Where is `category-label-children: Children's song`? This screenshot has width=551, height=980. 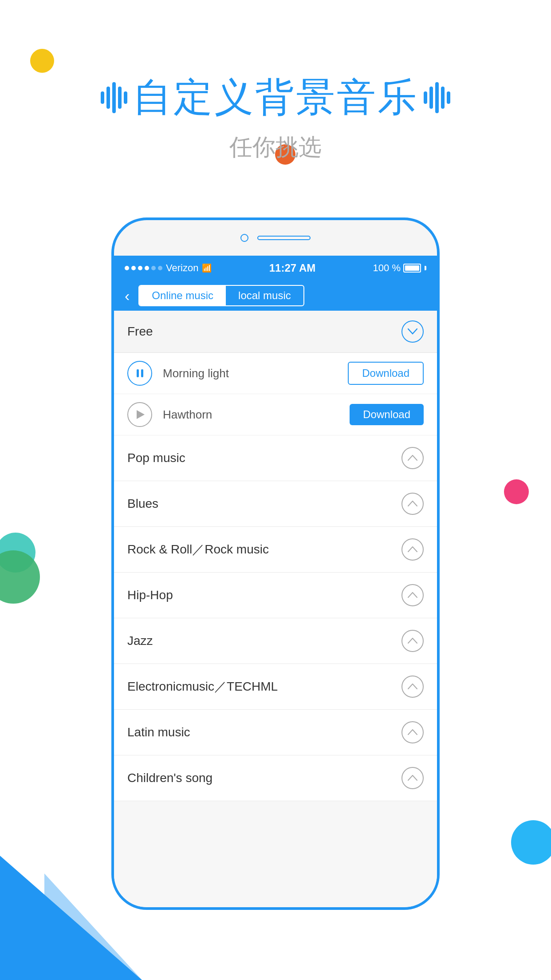 category-label-children: Children's song is located at coordinates (170, 778).